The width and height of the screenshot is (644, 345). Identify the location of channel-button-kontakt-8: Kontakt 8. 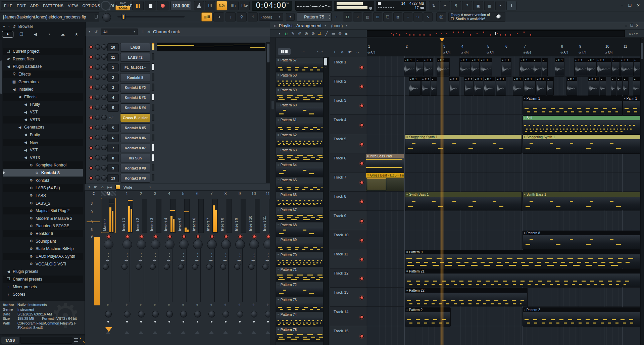
(135, 78).